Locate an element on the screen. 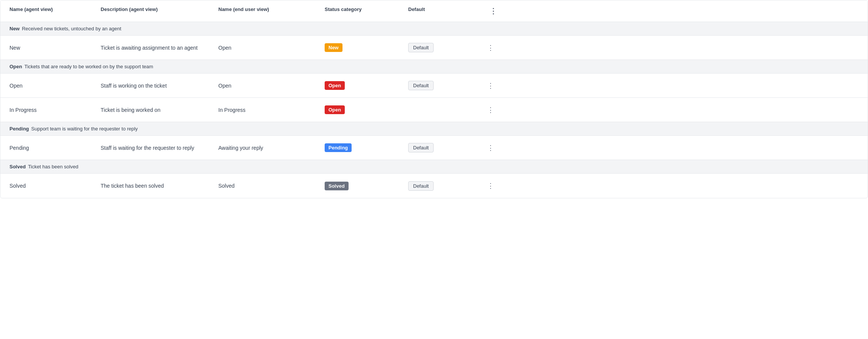 The height and width of the screenshot is (339, 868). cell-name-agent: New is located at coordinates (52, 48).